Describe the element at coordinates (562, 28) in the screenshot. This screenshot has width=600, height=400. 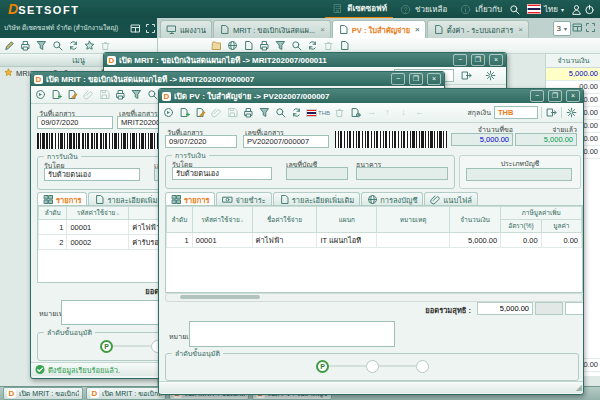
I see `window-count-select: 3 ▾` at that location.